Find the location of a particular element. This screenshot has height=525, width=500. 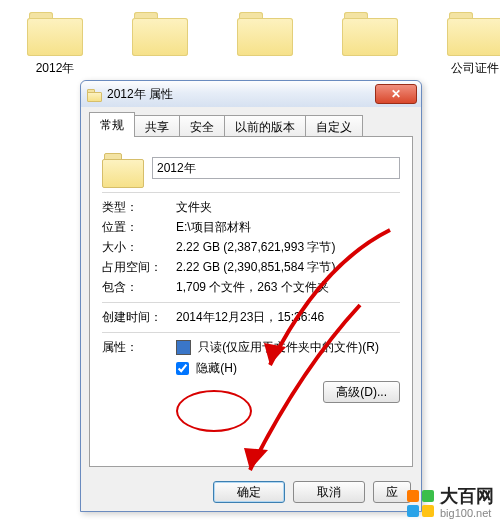

ok-button: 确定 is located at coordinates (249, 492).